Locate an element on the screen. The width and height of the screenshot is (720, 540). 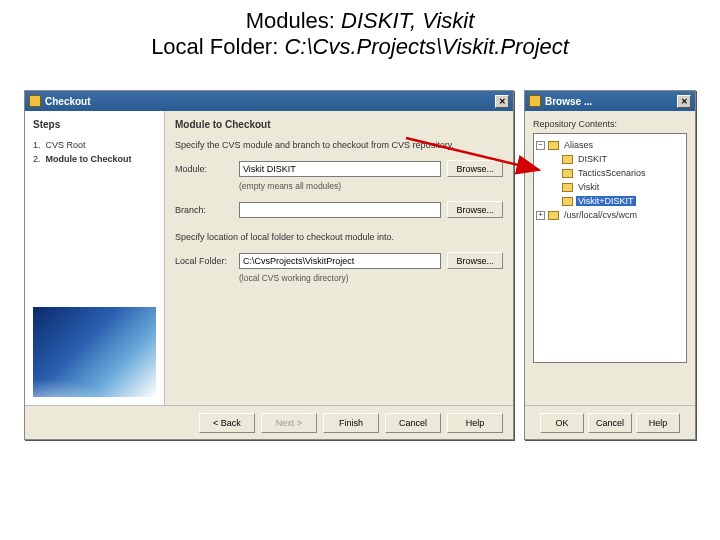
localfolder-desc: Specify location of local folder to chec… is located at coordinates (339, 237).